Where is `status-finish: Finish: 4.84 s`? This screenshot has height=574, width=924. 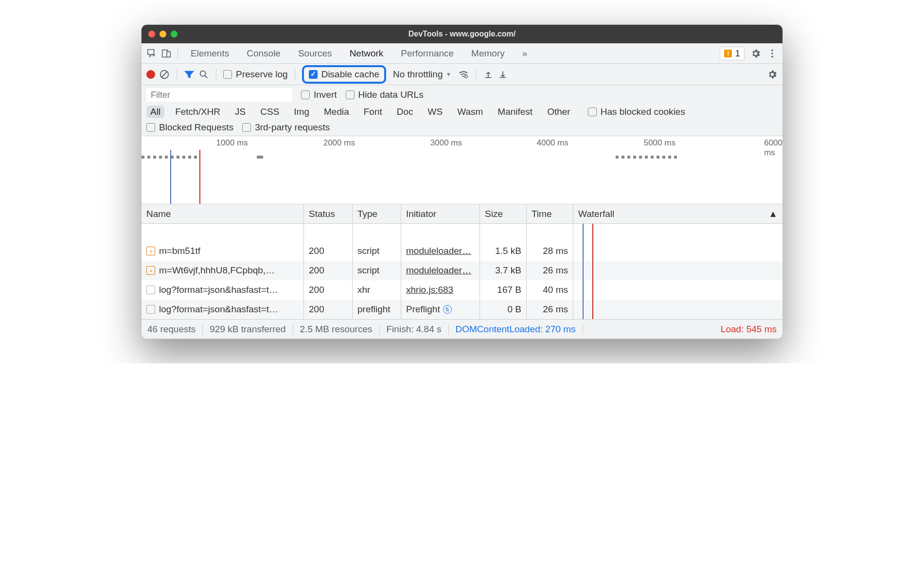 status-finish: Finish: 4.84 s is located at coordinates (414, 329).